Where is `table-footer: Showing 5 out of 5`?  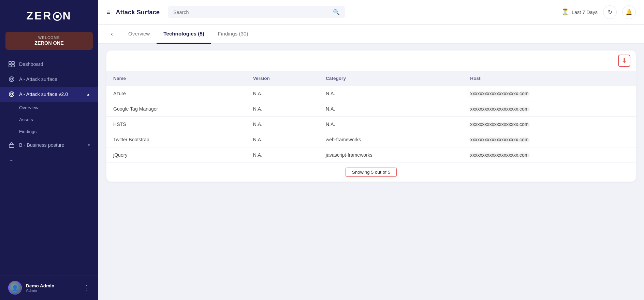
table-footer: Showing 5 out of 5 is located at coordinates (371, 172).